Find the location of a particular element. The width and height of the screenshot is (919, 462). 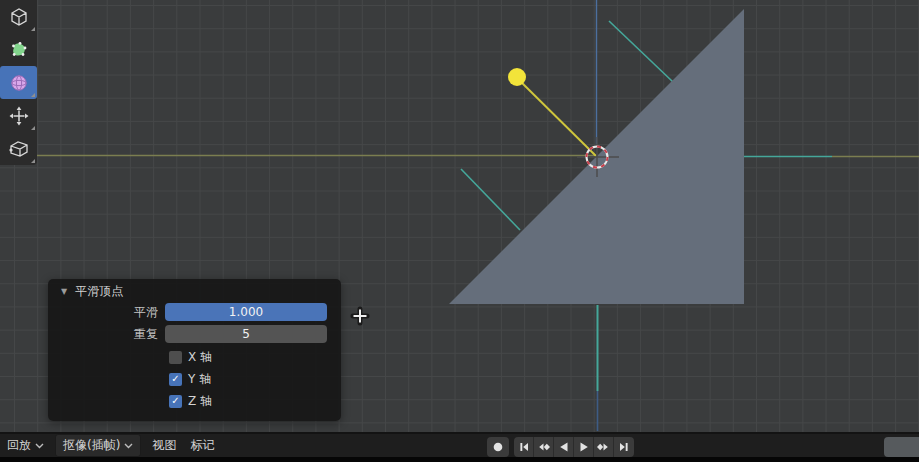

tool-box-select-button is located at coordinates (18, 16).